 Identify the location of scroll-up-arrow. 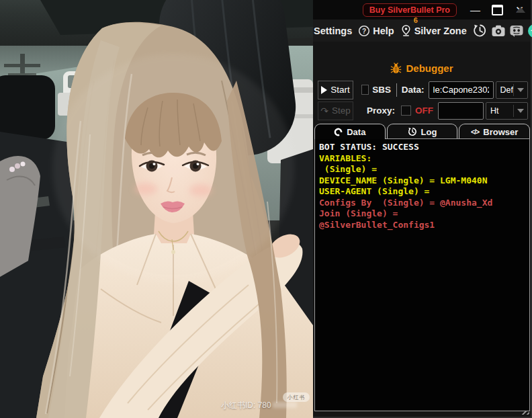
(521, 9).